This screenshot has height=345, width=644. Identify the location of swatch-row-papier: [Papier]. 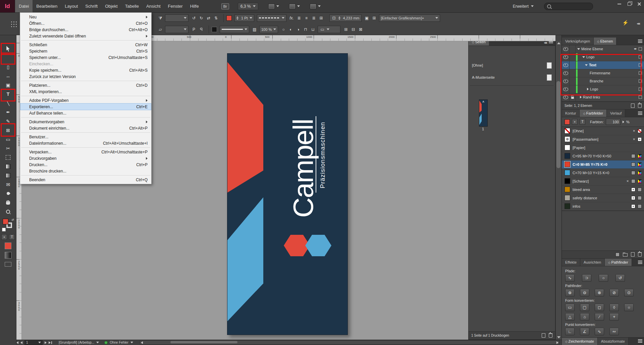
(603, 148).